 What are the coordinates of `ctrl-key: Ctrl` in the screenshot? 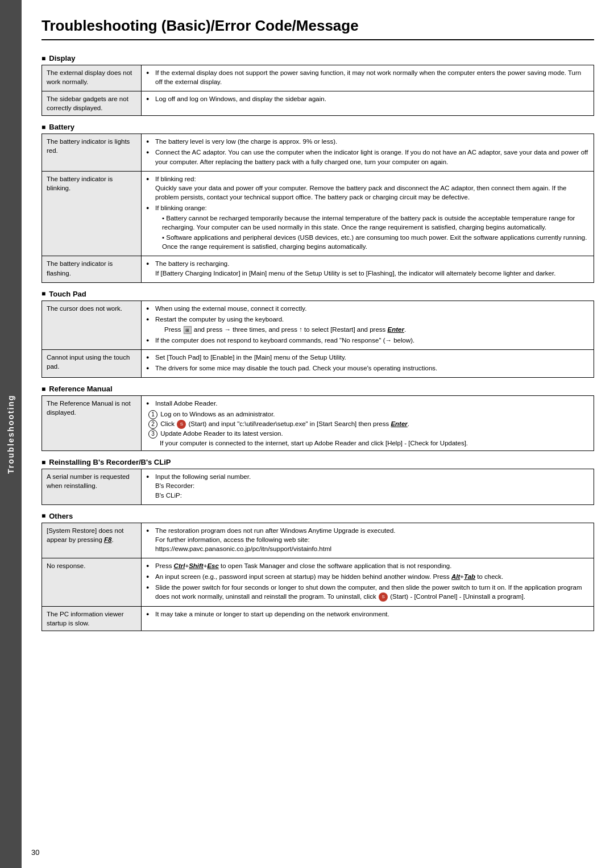 It's located at (180, 566).